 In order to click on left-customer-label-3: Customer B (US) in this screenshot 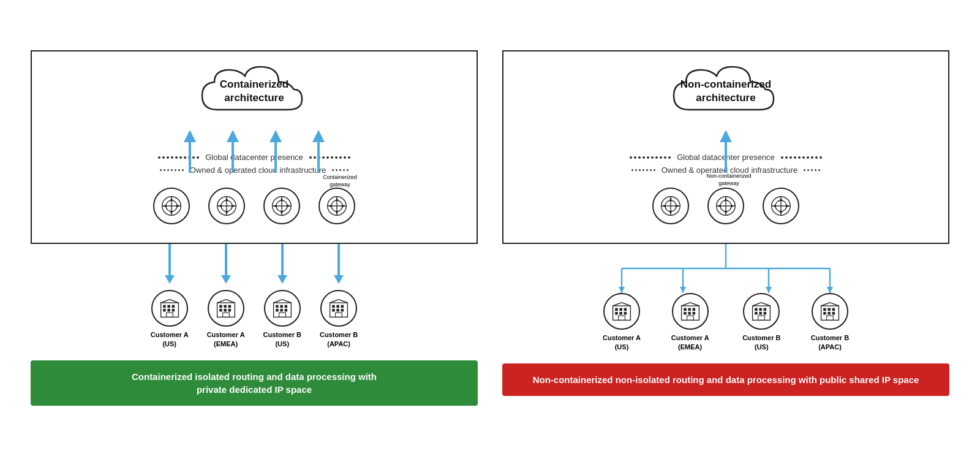, I will do `click(282, 340)`.